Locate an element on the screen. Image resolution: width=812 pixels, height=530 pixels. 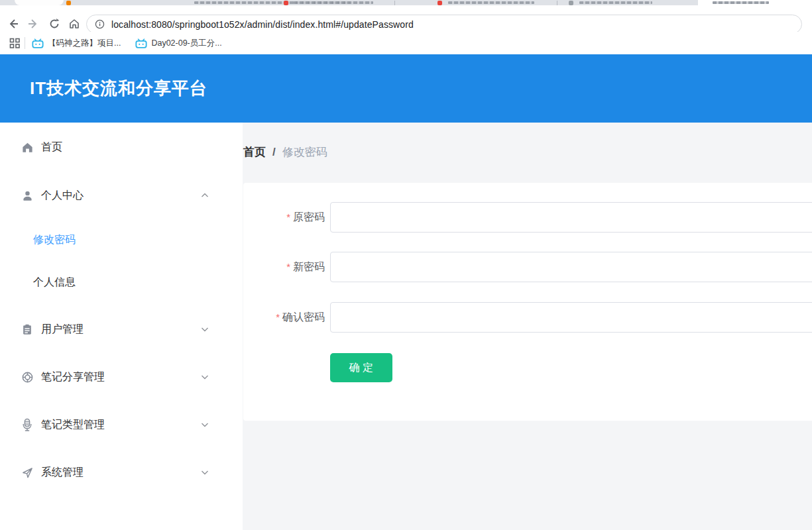
tab-favicon-gray-icon is located at coordinates (571, 3).